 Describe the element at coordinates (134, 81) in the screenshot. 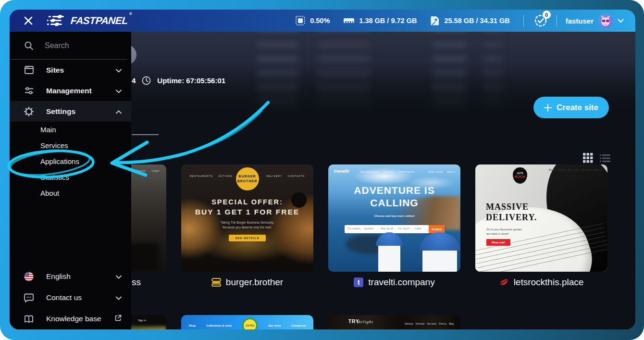

I see `server-info-fragment: 4` at that location.